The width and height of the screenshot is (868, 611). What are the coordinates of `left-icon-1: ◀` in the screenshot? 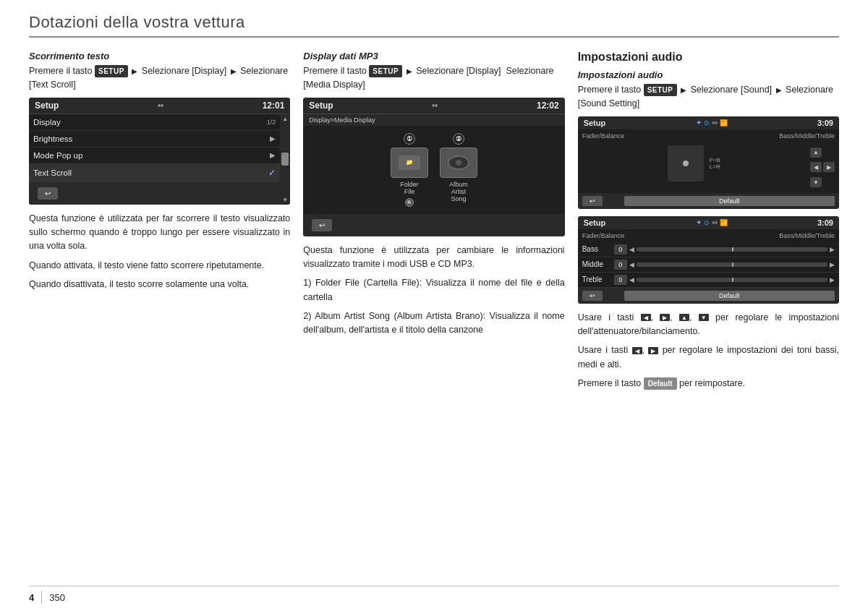 It's located at (646, 317).